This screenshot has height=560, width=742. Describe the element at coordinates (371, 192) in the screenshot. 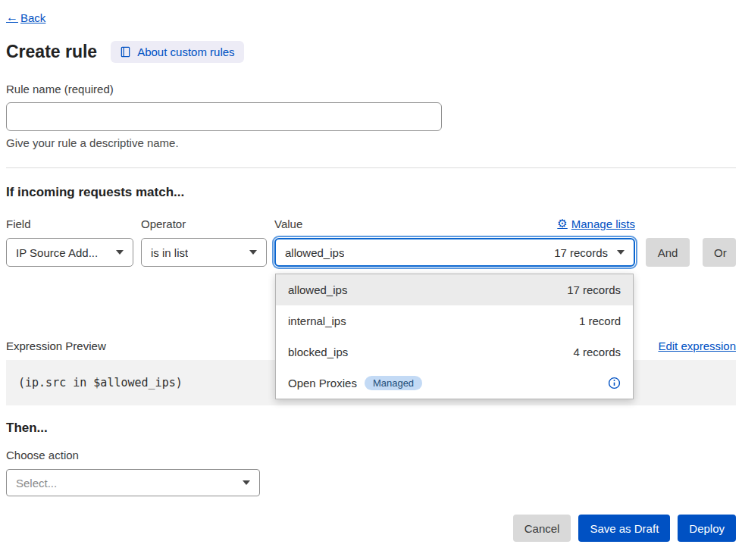

I see `match-section-heading: If incoming requests match...` at that location.